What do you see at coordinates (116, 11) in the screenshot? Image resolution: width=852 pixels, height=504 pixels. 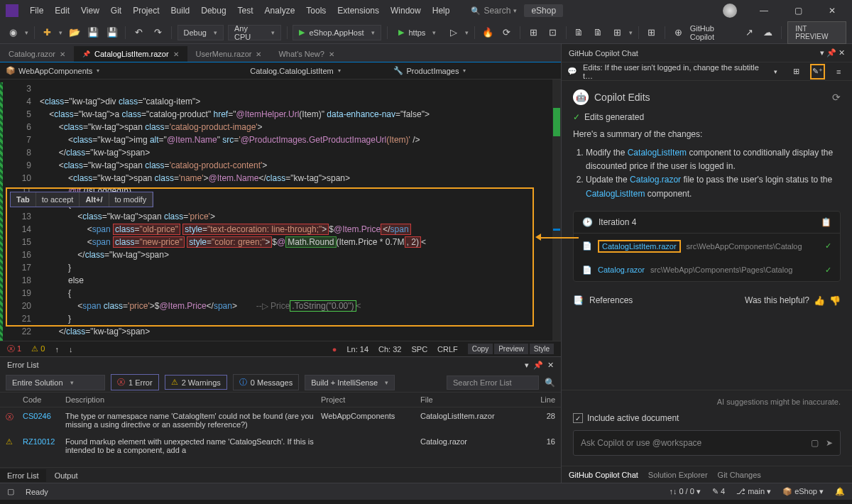 I see `menu-git: Git` at bounding box center [116, 11].